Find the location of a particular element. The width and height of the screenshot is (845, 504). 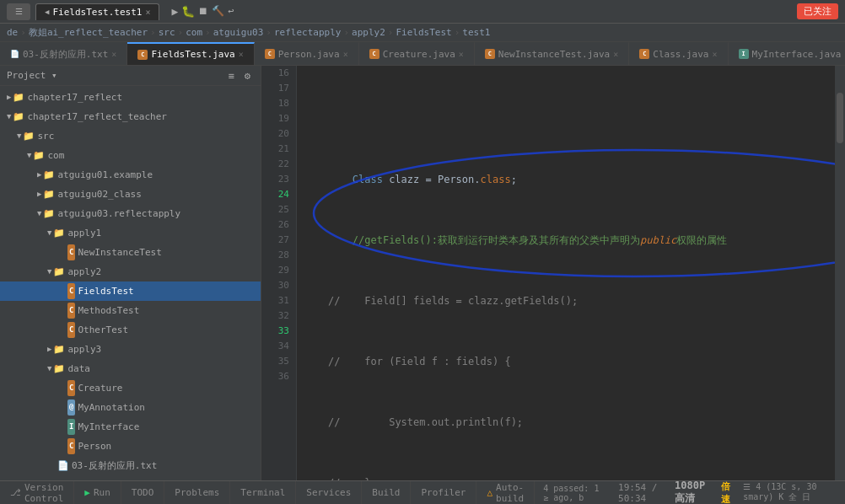

bc-src: src is located at coordinates (167, 32).